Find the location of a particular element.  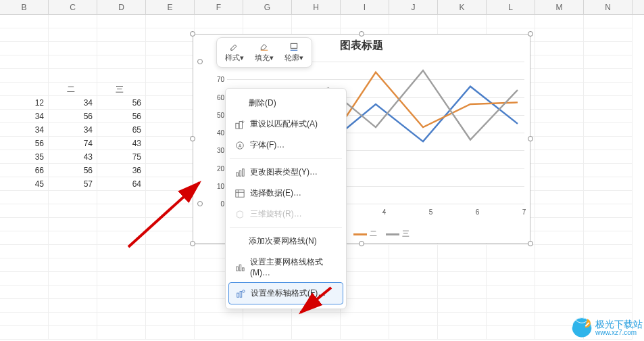

style-dropdown: 样式▾ is located at coordinates (234, 53).